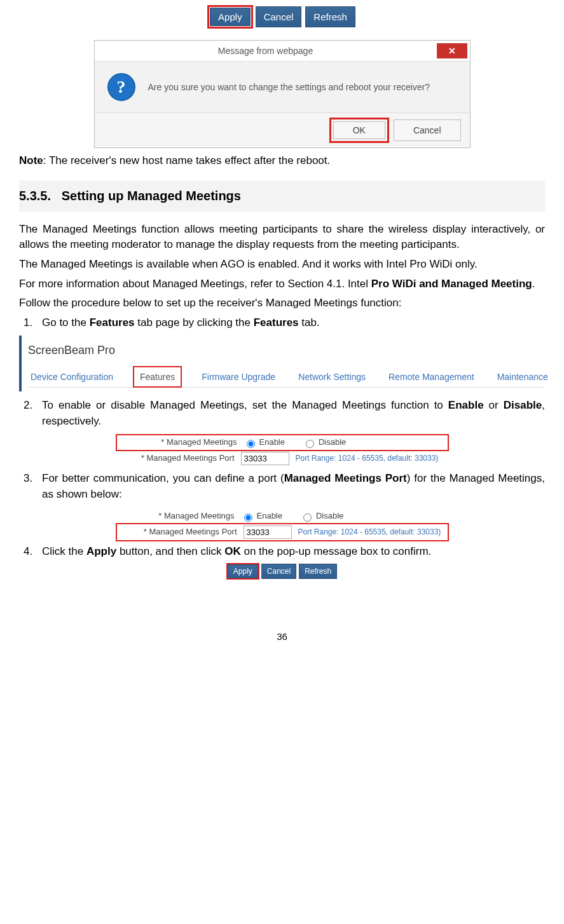 This screenshot has width=564, height=924. What do you see at coordinates (322, 516) in the screenshot?
I see `mm-disable-radio-2: Disable` at bounding box center [322, 516].